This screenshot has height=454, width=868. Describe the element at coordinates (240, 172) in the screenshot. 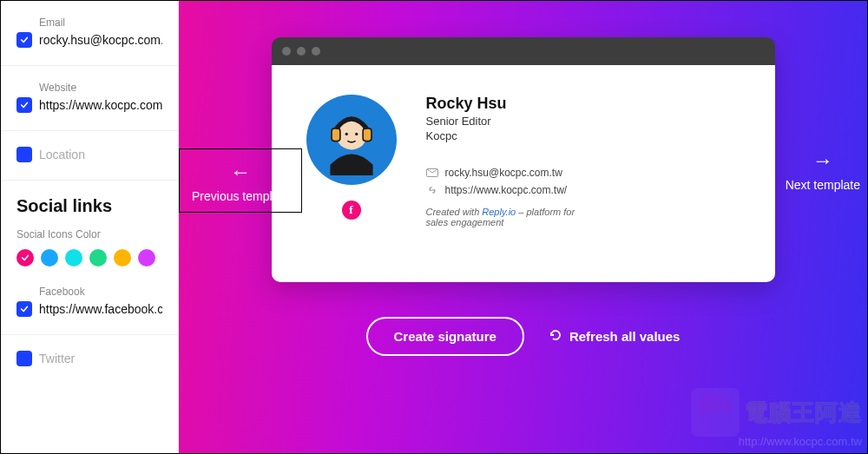

I see `arrow-left-icon: ←` at that location.